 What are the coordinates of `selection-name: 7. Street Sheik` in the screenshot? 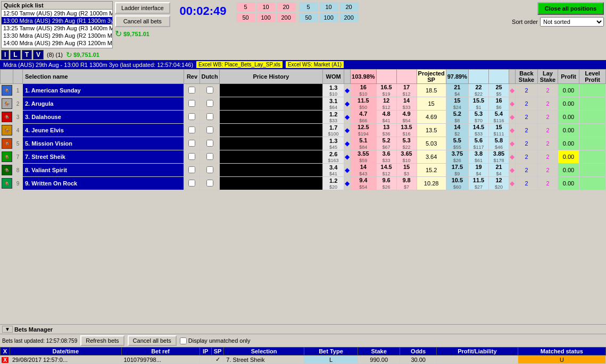 It's located at (103, 157).